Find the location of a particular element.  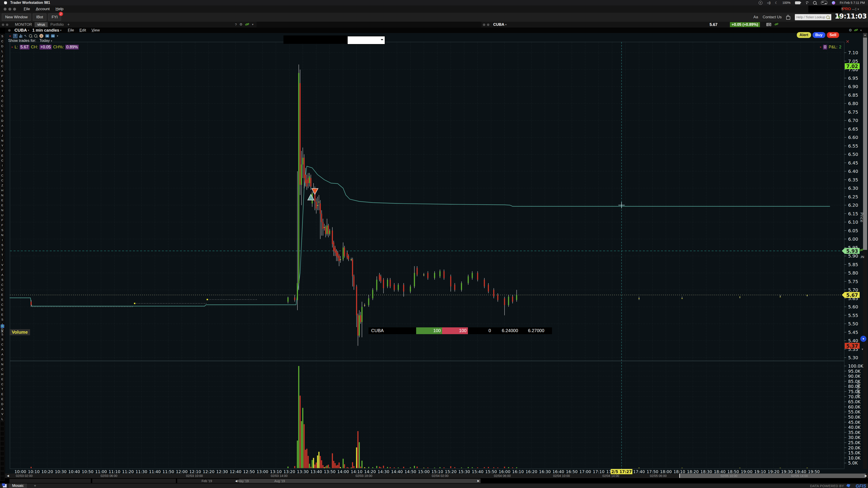

svg-text: 5.45 is located at coordinates (853, 332).